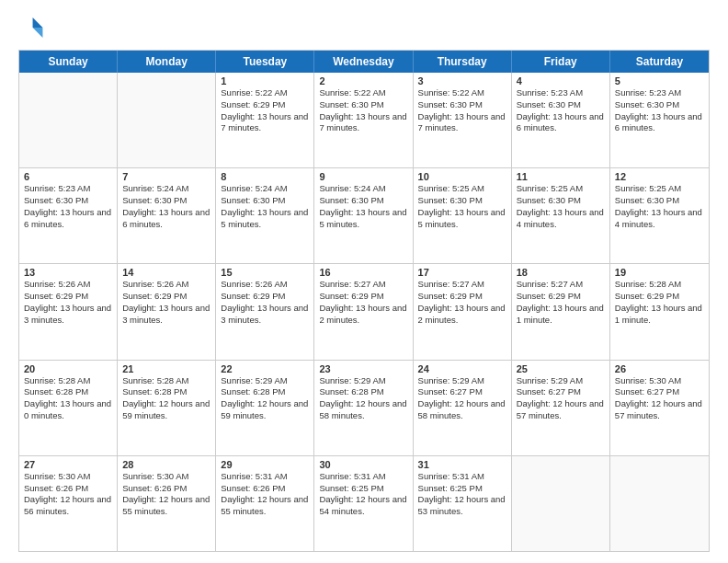  Describe the element at coordinates (31, 28) in the screenshot. I see `logo-icon` at that location.